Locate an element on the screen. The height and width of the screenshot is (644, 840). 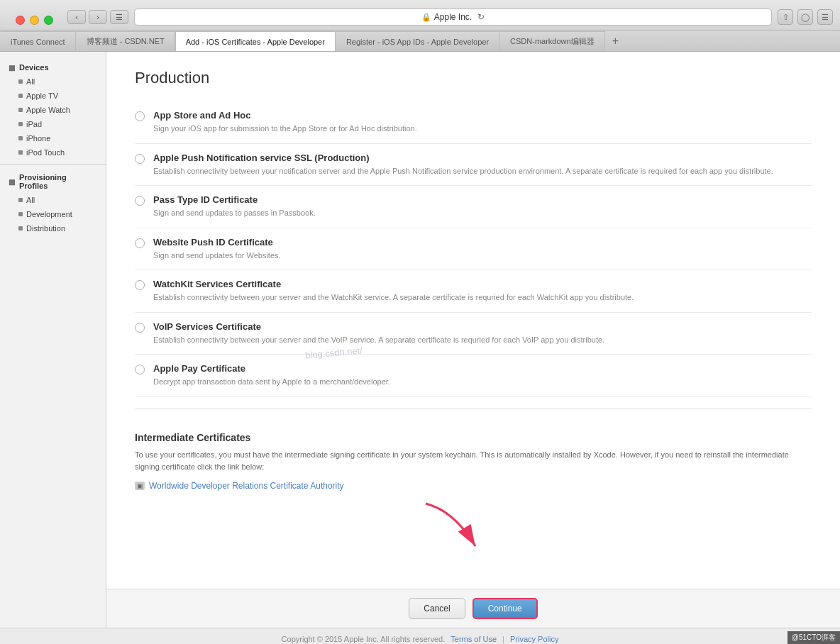
cert-option-website-push: Website Push ID Certificate Sign and sen… is located at coordinates (473, 250).